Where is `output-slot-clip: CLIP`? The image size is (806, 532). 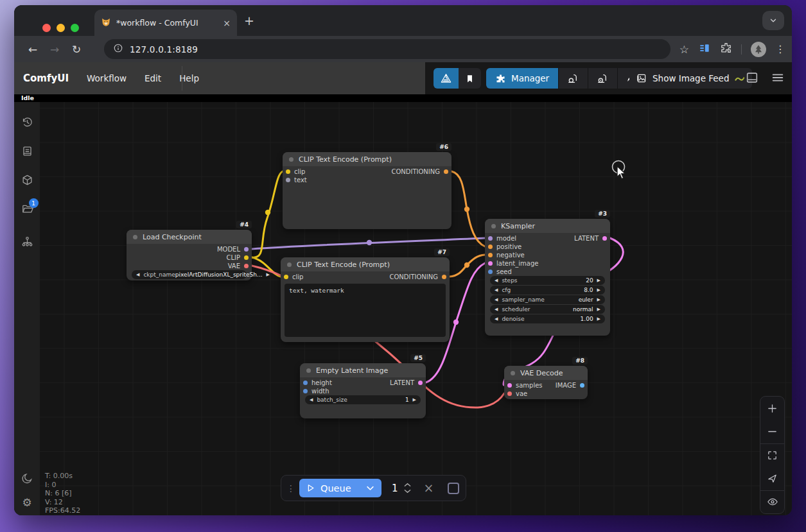
output-slot-clip: CLIP is located at coordinates (238, 258).